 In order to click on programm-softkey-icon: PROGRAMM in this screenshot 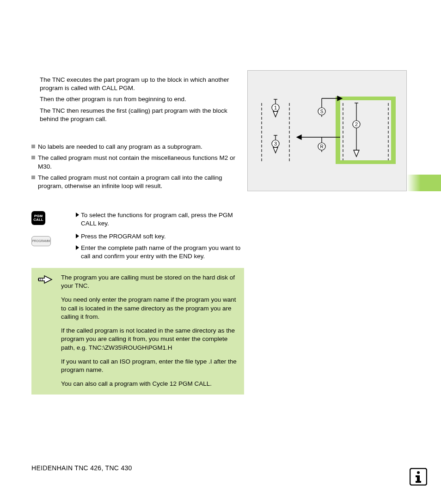, I will do `click(41, 241)`.